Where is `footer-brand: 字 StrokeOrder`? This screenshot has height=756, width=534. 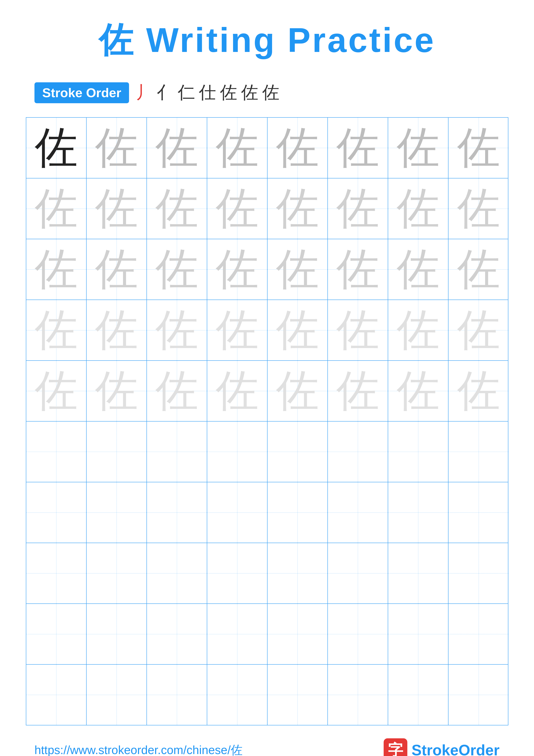
footer-brand: 字 StrokeOrder is located at coordinates (442, 747).